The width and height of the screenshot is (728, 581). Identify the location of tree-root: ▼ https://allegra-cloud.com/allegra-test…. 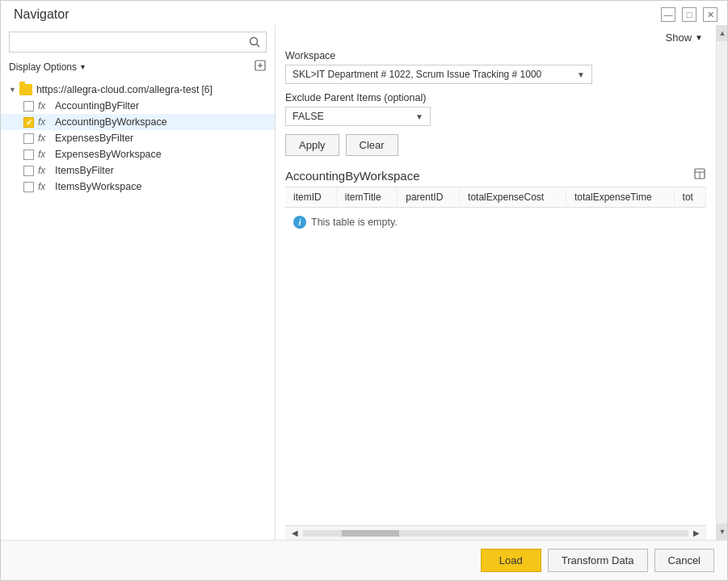
(137, 138).